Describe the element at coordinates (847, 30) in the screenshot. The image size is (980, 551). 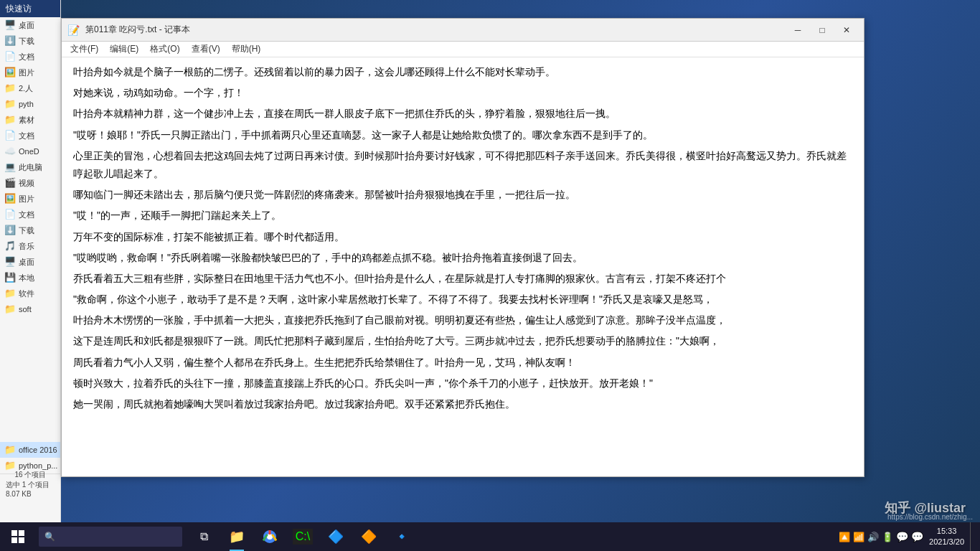
I see `close-button: ✕` at that location.